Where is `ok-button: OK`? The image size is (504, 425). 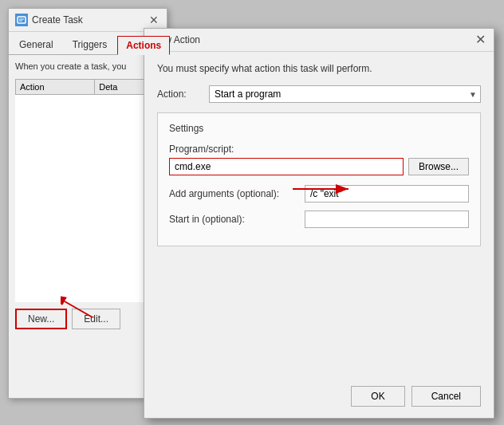 ok-button: OK is located at coordinates (378, 396).